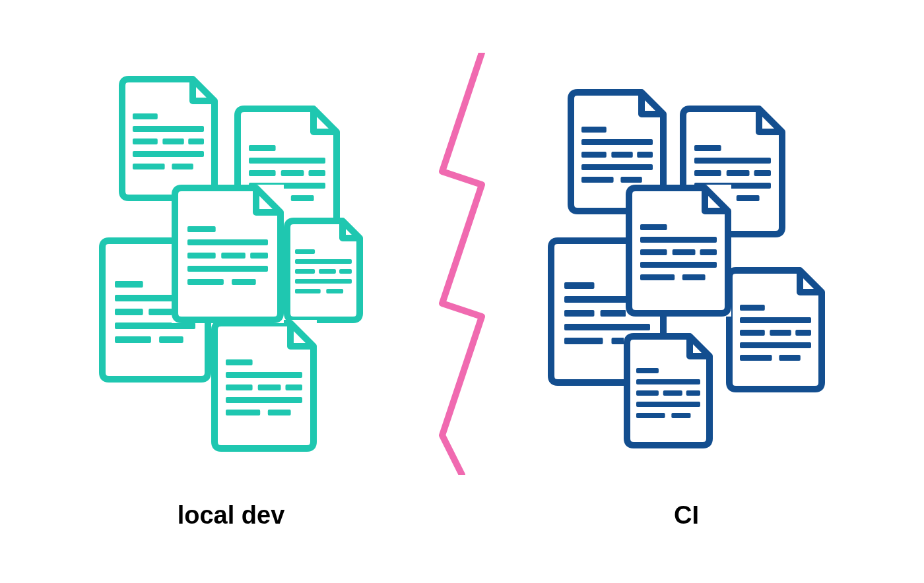  Describe the element at coordinates (686, 516) in the screenshot. I see `ci-label: CI` at that location.